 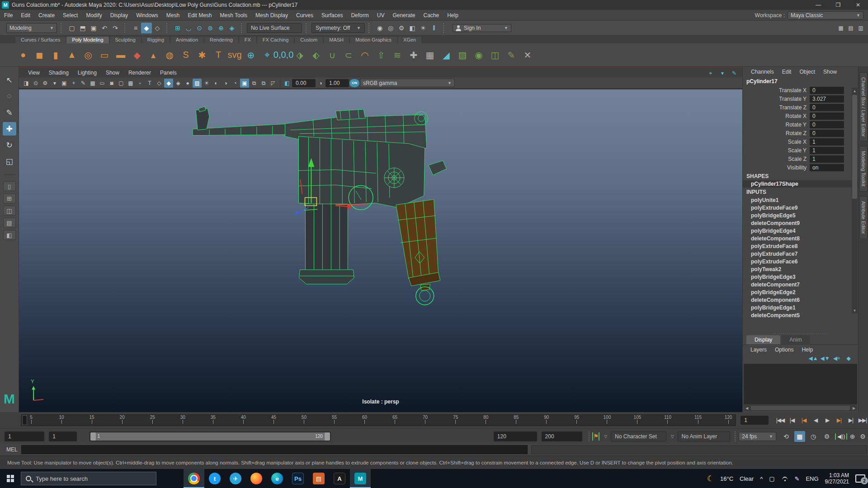 I want to click on auto-keyframe-icon: ⊕, so click(x=853, y=436).